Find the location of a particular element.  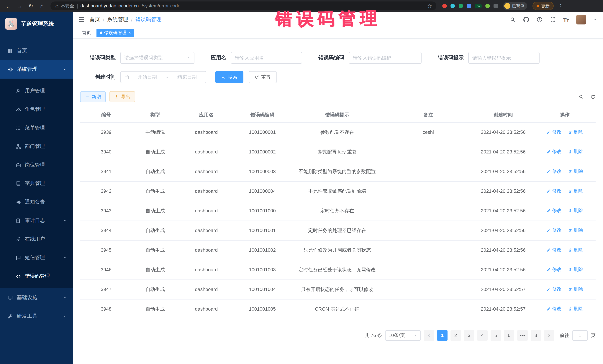

refresh-table-icon is located at coordinates (593, 97).